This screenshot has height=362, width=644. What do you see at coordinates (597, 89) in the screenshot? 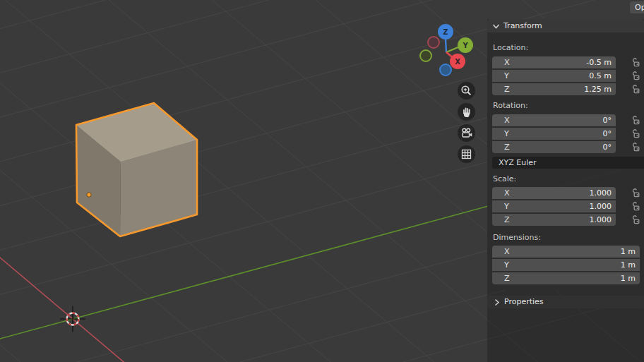
I see `field-value: 1.25 m` at bounding box center [597, 89].